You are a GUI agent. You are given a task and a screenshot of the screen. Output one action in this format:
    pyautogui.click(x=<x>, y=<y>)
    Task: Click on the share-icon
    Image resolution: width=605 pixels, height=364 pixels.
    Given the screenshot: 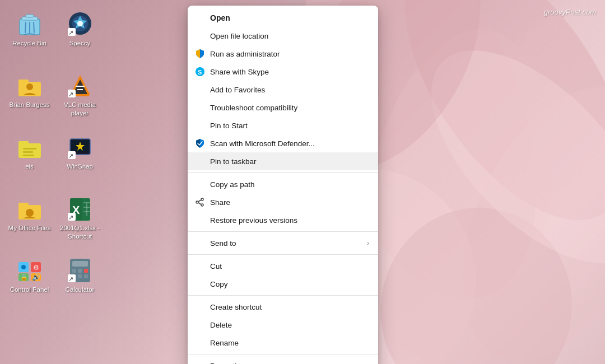 What is the action you would take?
    pyautogui.click(x=200, y=202)
    